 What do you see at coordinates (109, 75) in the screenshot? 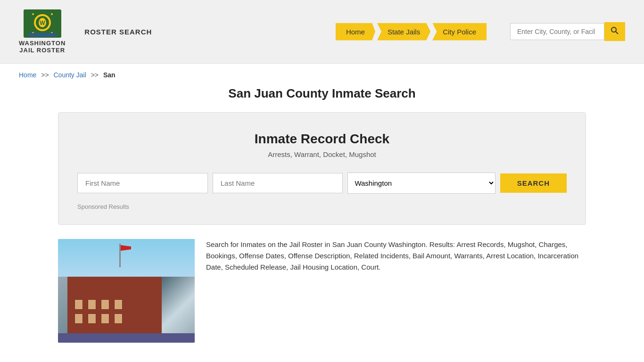
I see `breadcrumb-current: San` at bounding box center [109, 75].